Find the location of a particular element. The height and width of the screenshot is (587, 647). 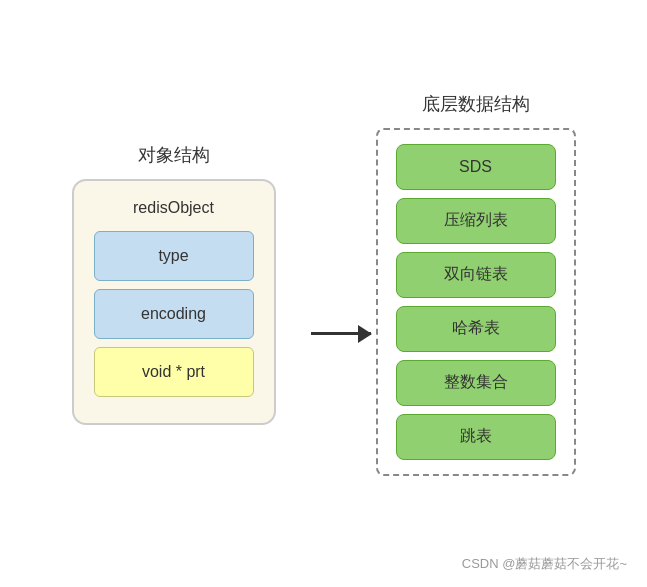

data-box-skip-list: 跳表 is located at coordinates (476, 437).